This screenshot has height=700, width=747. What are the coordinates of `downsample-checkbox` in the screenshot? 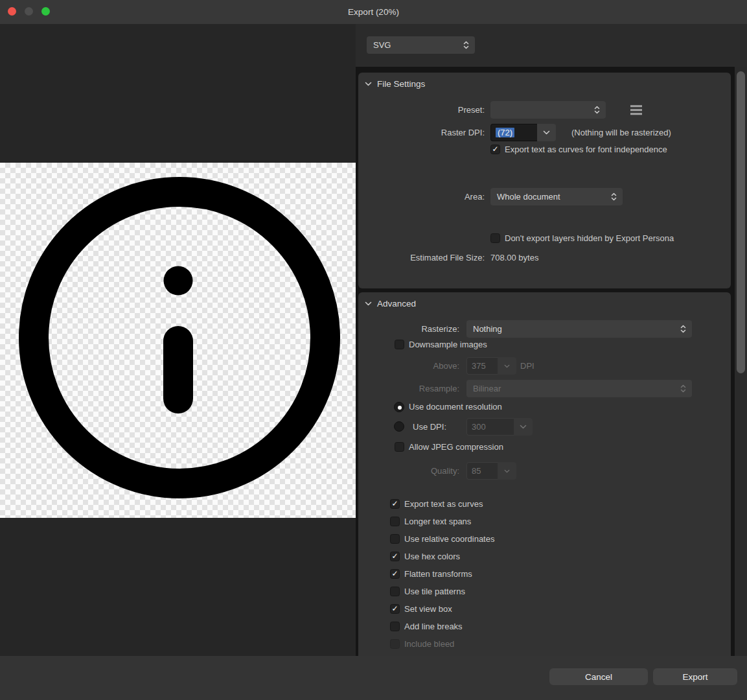 It's located at (399, 345).